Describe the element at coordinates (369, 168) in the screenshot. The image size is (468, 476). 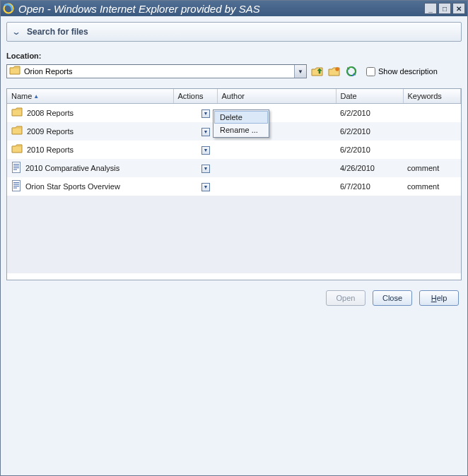
I see `cell-date: 4/26/2010` at that location.